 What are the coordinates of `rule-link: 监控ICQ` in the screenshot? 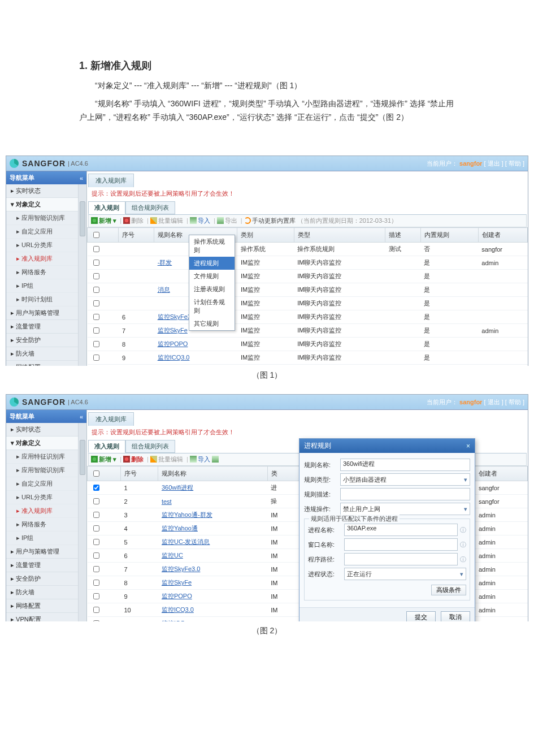 It's located at (173, 621).